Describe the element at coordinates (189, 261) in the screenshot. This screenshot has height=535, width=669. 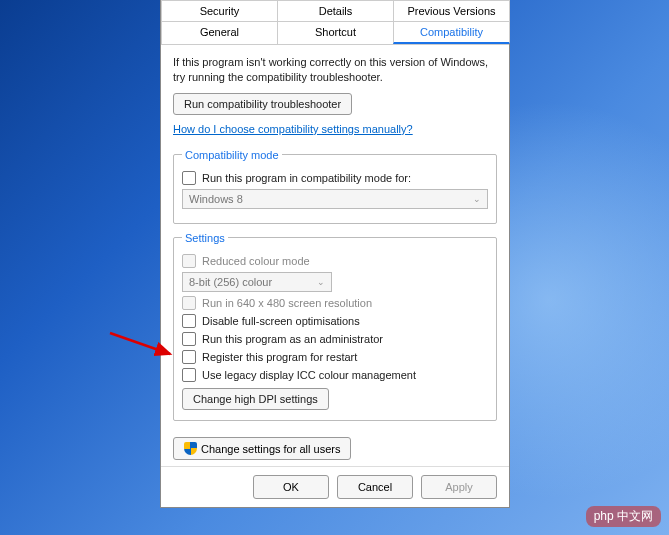
I see `reduced-color-checkbox` at that location.